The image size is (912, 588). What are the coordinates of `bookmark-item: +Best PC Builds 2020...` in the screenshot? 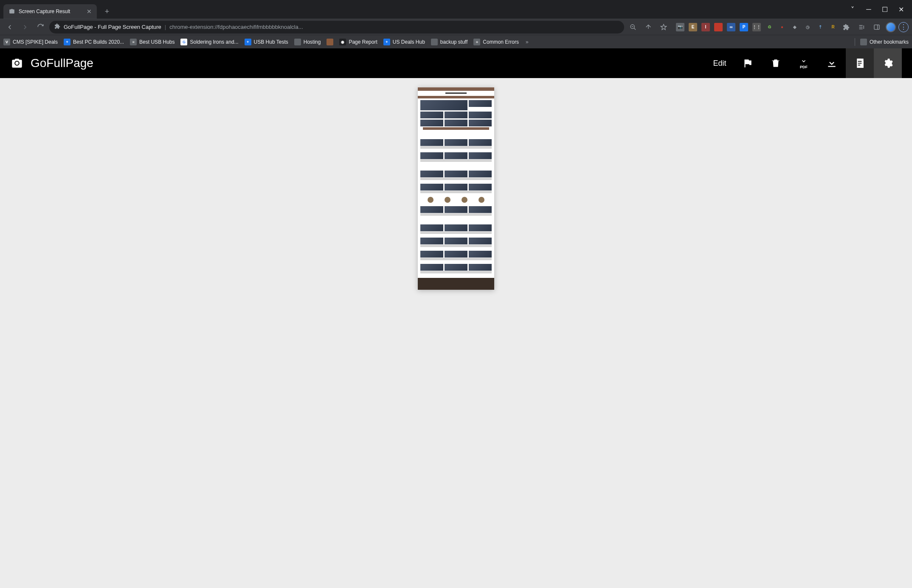 It's located at (94, 42).